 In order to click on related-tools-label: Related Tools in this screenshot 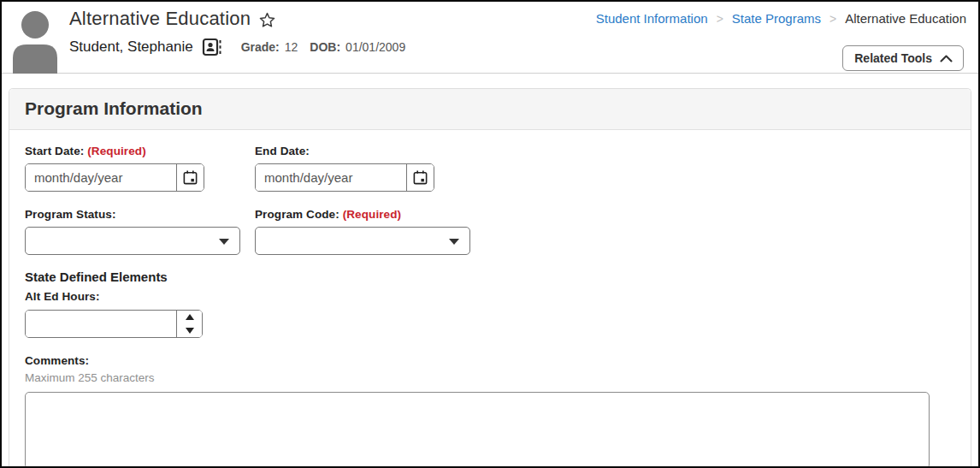, I will do `click(893, 58)`.